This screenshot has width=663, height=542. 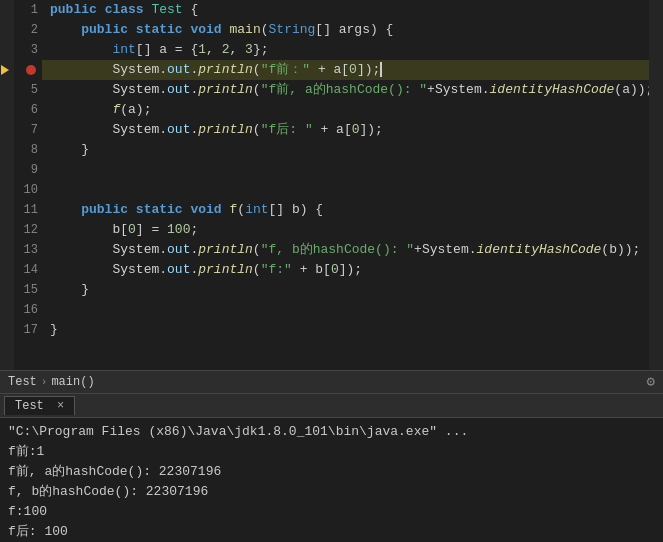 What do you see at coordinates (346, 90) in the screenshot?
I see `code-line-5: System.out.println("f前, a的hashCode(): "+…` at bounding box center [346, 90].